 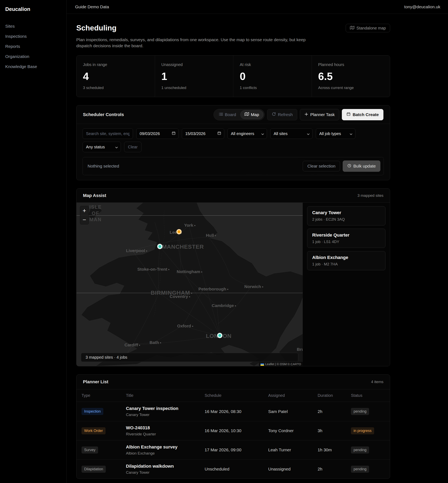 I want to click on sidebar-item-sites: Sites, so click(x=33, y=26).